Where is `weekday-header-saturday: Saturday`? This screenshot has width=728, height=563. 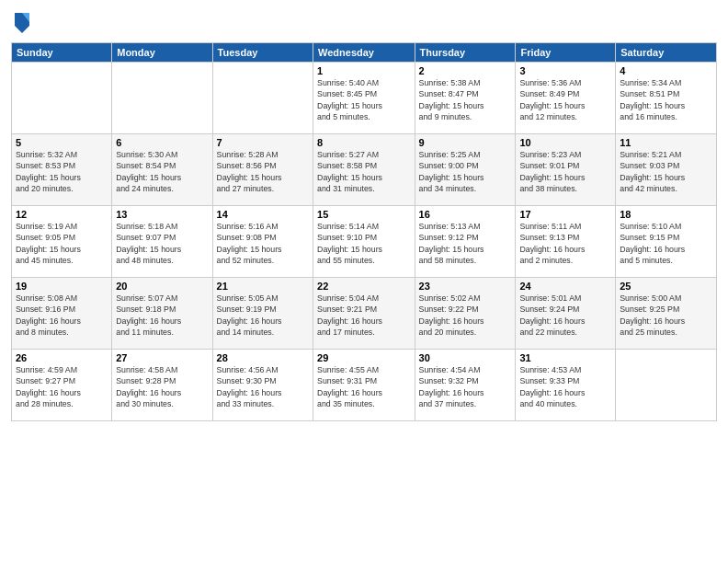 weekday-header-saturday: Saturday is located at coordinates (666, 53).